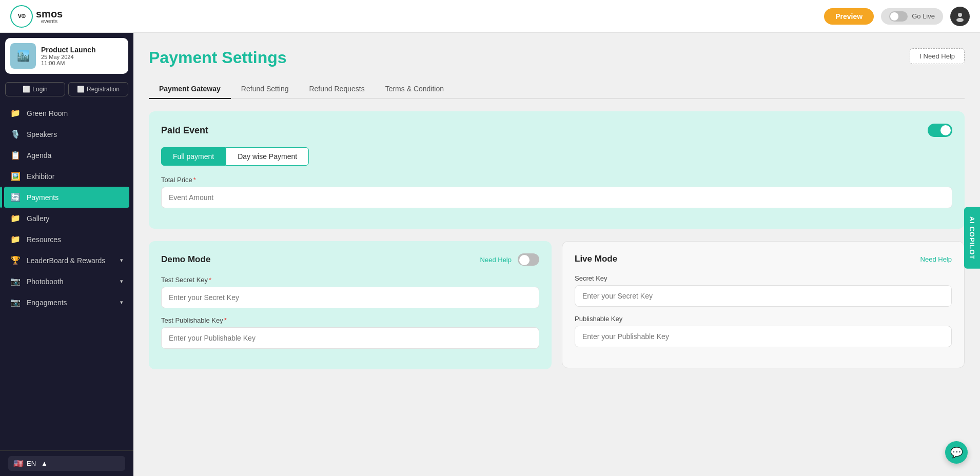  Describe the element at coordinates (557, 89) in the screenshot. I see `tabs: Payment Gateway Refund Setting Refund Re…` at that location.